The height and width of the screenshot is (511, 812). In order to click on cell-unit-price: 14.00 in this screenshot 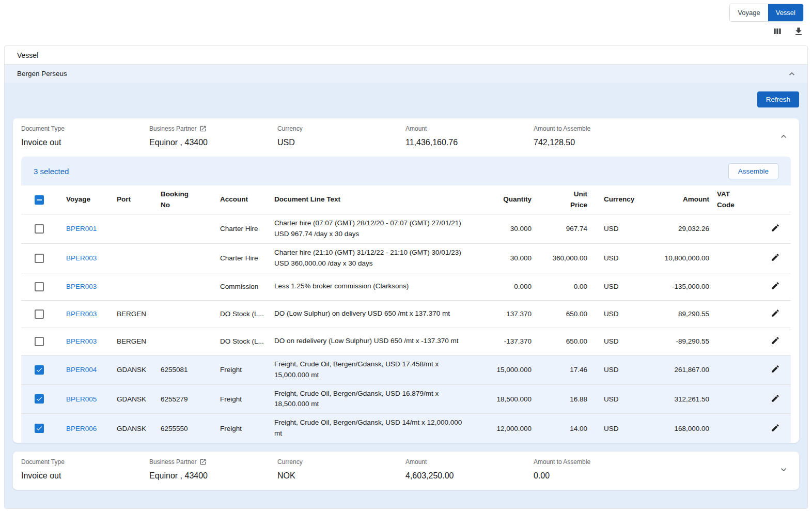, I will do `click(564, 429)`.